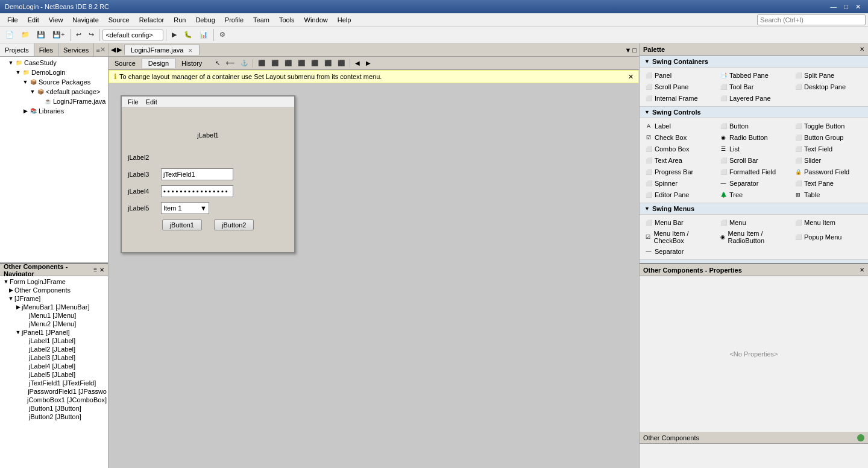 The width and height of the screenshot is (868, 468). What do you see at coordinates (46, 49) in the screenshot?
I see `tab-files: Files` at bounding box center [46, 49].